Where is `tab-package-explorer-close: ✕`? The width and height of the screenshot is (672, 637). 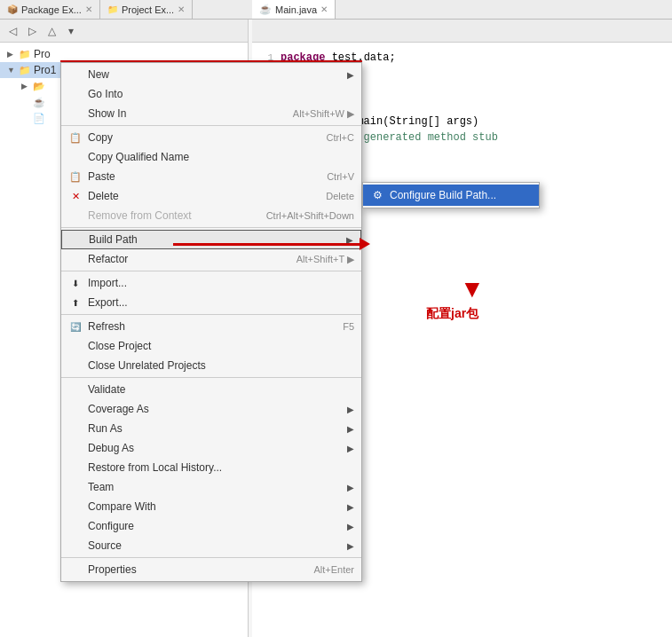 tab-package-explorer-close: ✕ is located at coordinates (89, 9).